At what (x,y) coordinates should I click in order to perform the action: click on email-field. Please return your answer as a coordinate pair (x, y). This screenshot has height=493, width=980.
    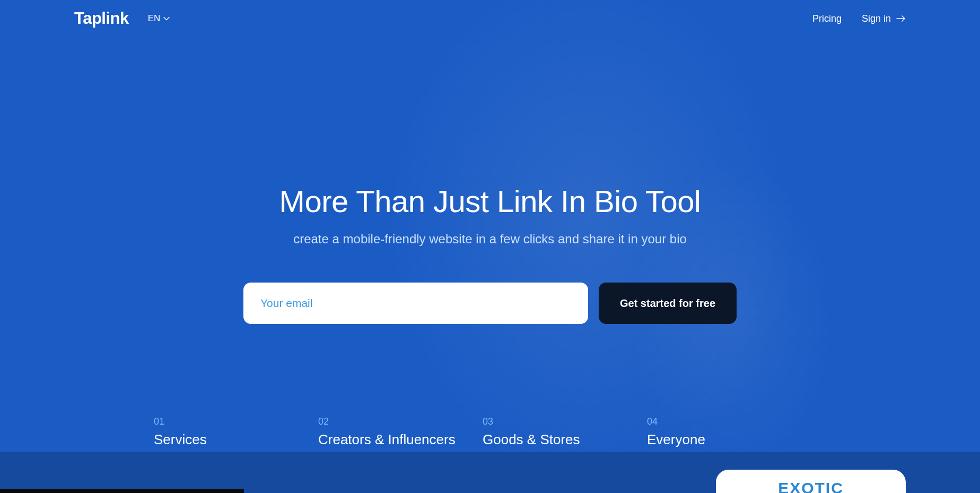
    Looking at the image, I should click on (416, 303).